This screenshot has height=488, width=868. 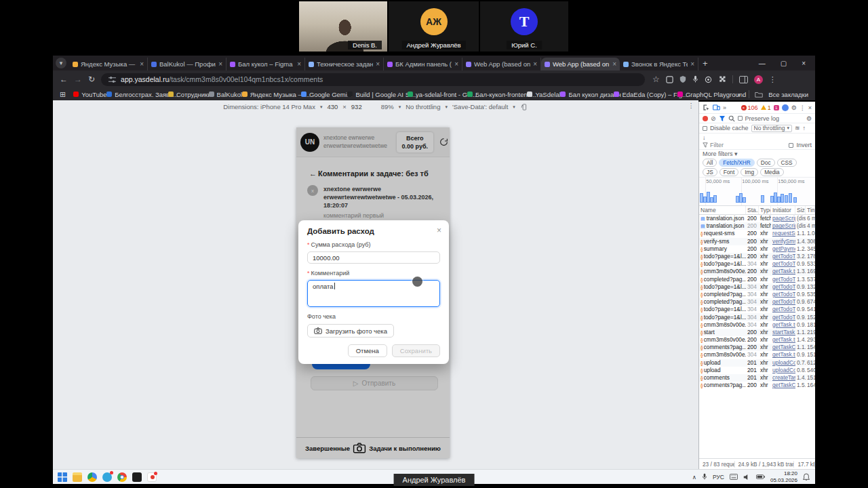 I want to click on messenger-app-icon, so click(x=107, y=477).